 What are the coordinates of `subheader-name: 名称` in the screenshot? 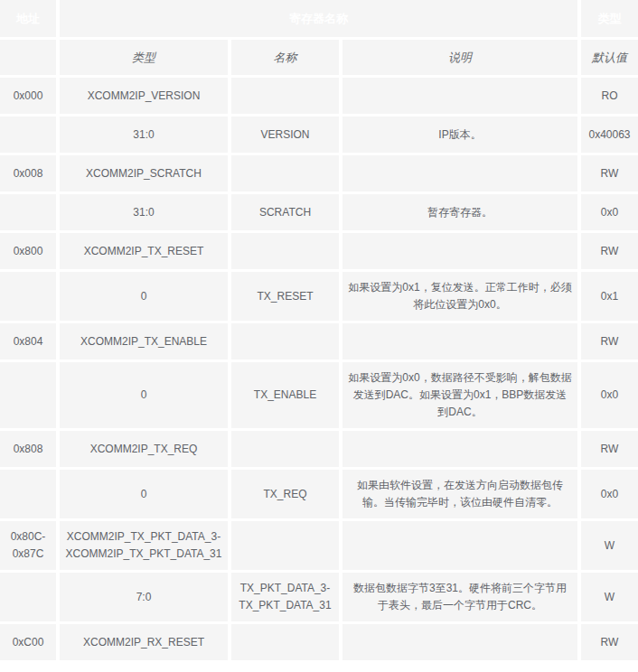 It's located at (287, 59).